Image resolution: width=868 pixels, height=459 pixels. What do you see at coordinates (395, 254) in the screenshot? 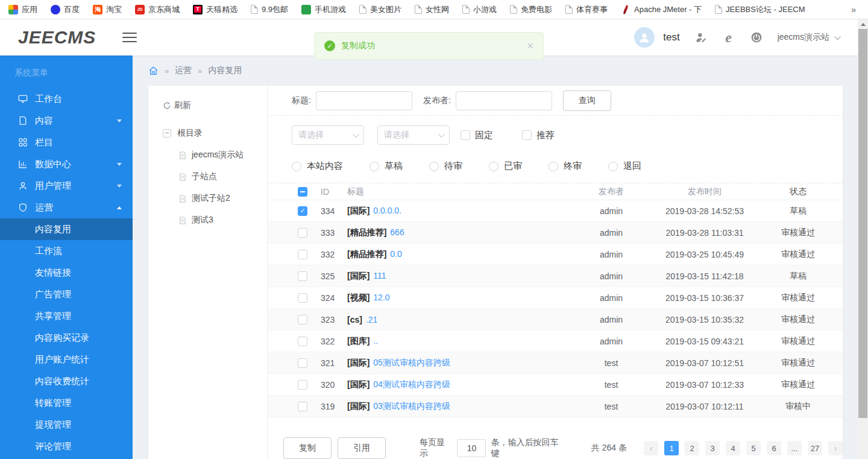
I see `title-link: 0.0` at bounding box center [395, 254].